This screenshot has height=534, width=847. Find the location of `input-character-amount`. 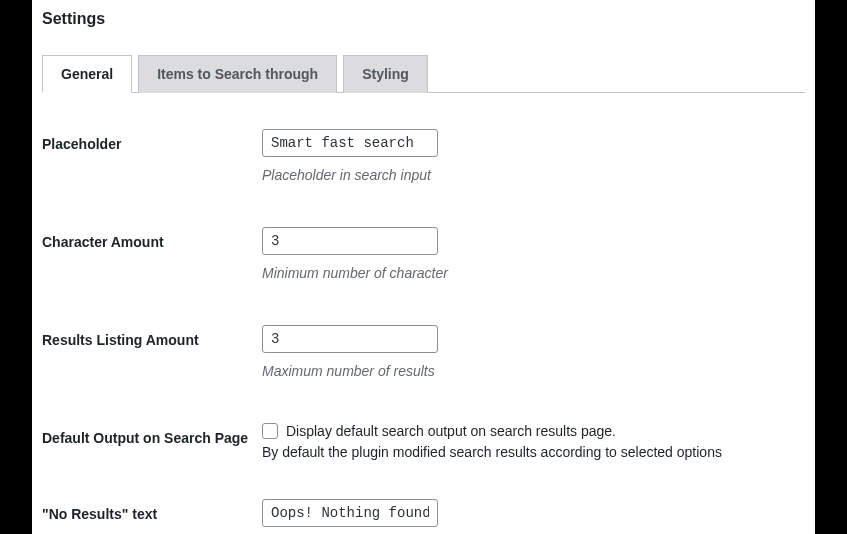

input-character-amount is located at coordinates (350, 241).